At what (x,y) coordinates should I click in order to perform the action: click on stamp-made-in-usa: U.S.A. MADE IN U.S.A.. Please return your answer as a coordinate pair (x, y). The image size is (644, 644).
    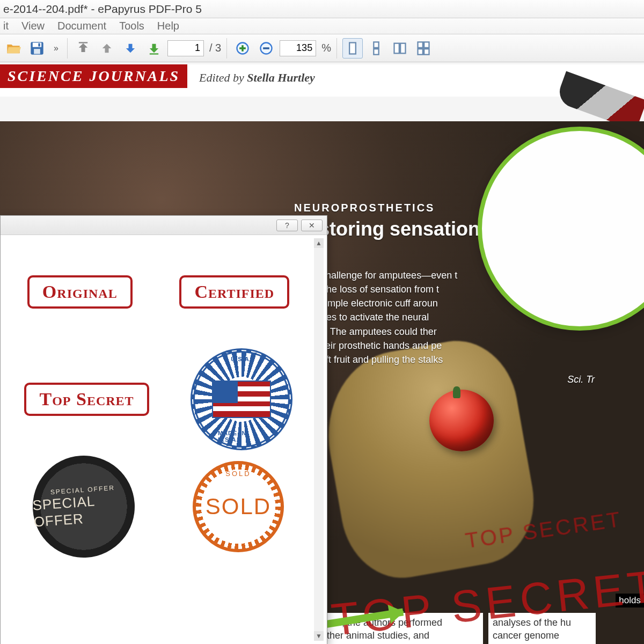
    Looking at the image, I should click on (241, 399).